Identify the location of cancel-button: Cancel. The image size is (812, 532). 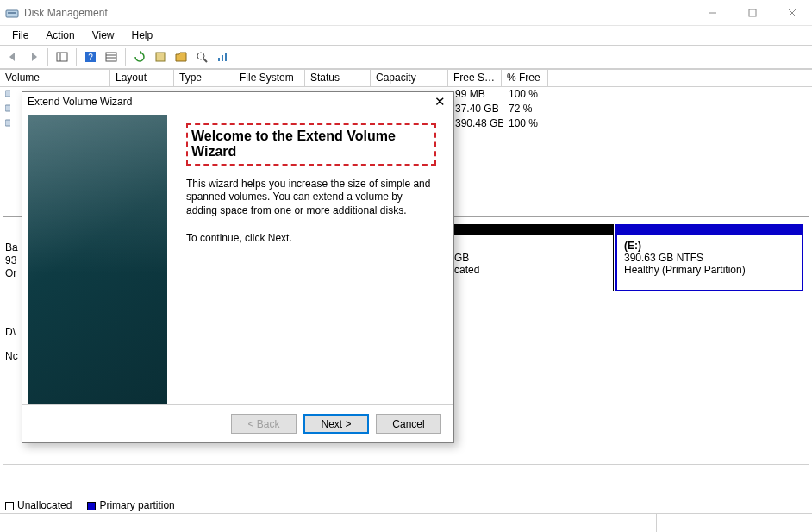
(409, 424).